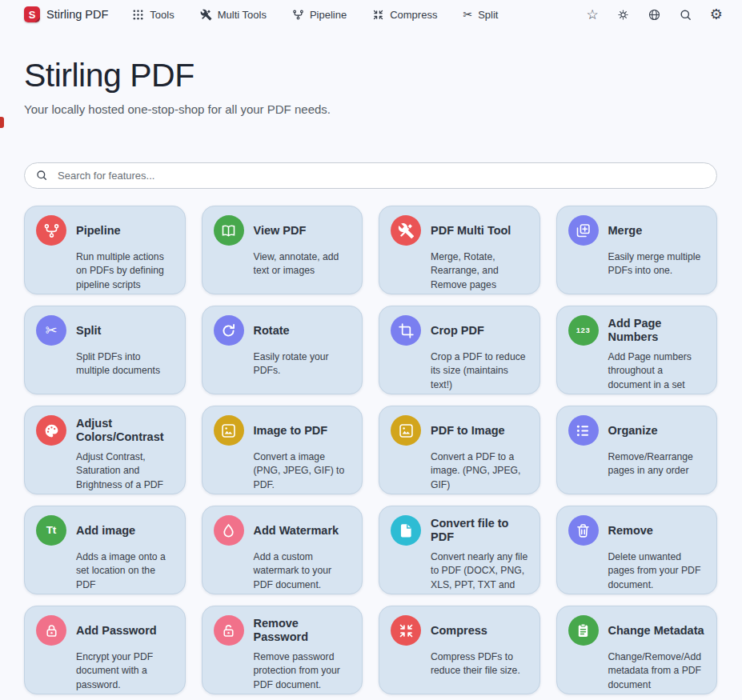 The height and width of the screenshot is (700, 742). I want to click on logo-letter: S, so click(32, 14).